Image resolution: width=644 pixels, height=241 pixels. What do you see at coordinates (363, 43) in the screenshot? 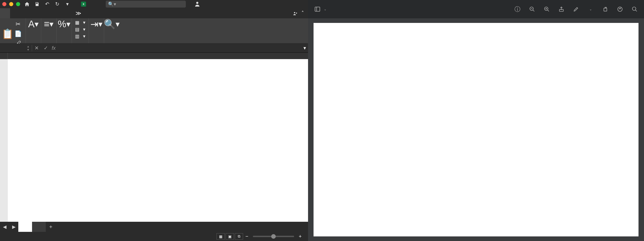
I see `pdf-data-table` at bounding box center [363, 43].